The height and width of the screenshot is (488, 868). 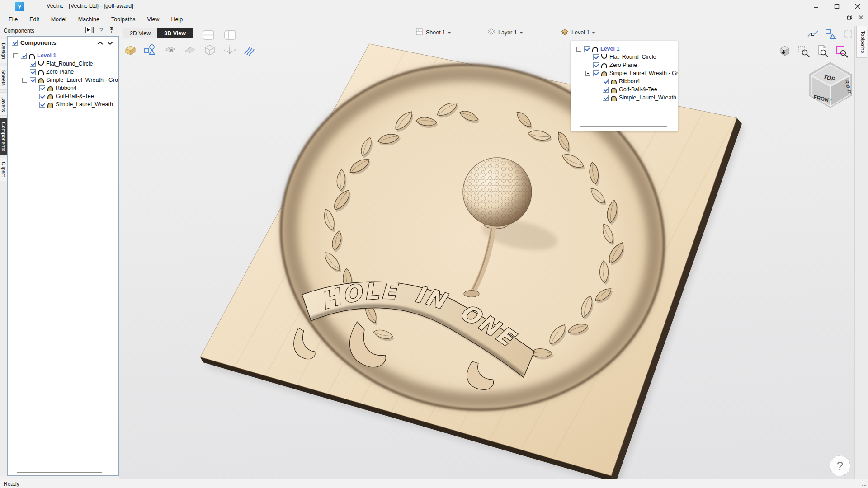 I want to click on title-bar: Vectric - {Vectric Ltd} - [golf-award], so click(x=434, y=6).